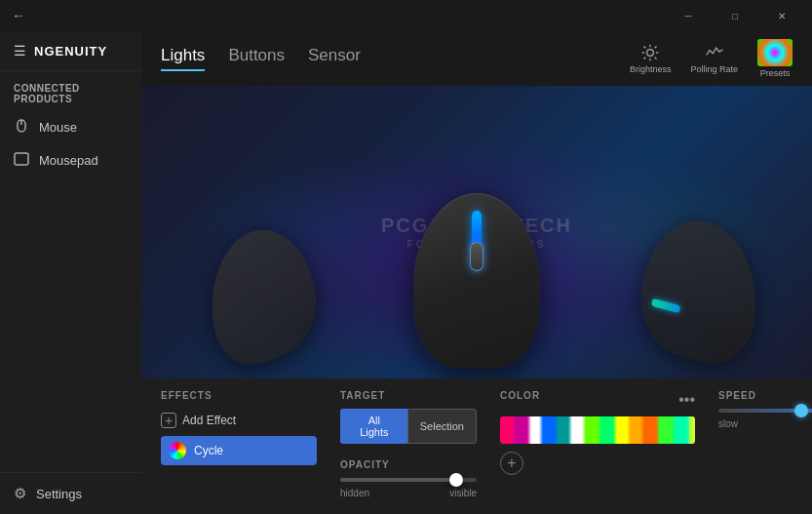 This screenshot has height=514, width=812. Describe the element at coordinates (355, 494) in the screenshot. I see `opacity-left-label: hidden` at that location.